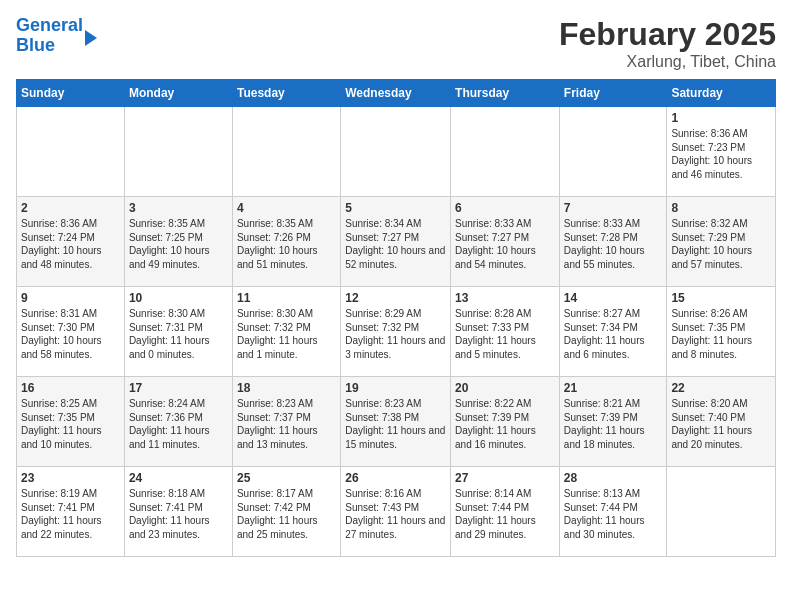 This screenshot has width=792, height=612. I want to click on calendar-cell: 22Sunrise: 8:20 AM Sunset: 7:40 PM Dayli…, so click(722, 422).